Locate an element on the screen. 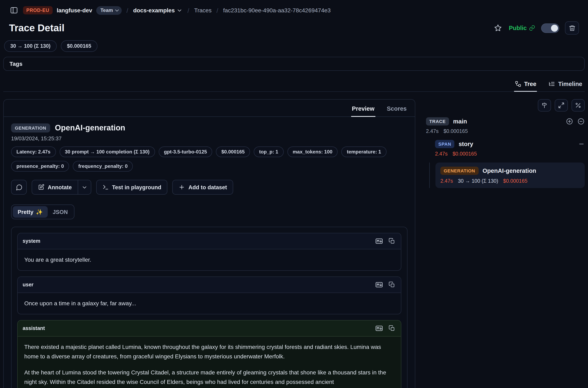 The width and height of the screenshot is (588, 388). percent-icon is located at coordinates (578, 105).